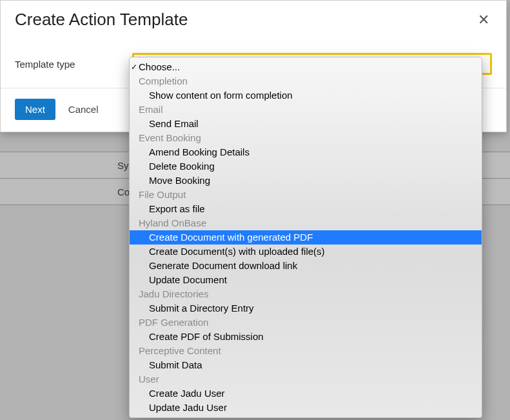 This screenshot has width=510, height=420. What do you see at coordinates (306, 308) in the screenshot?
I see `dropdown-option: Submit a Directory Entry` at bounding box center [306, 308].